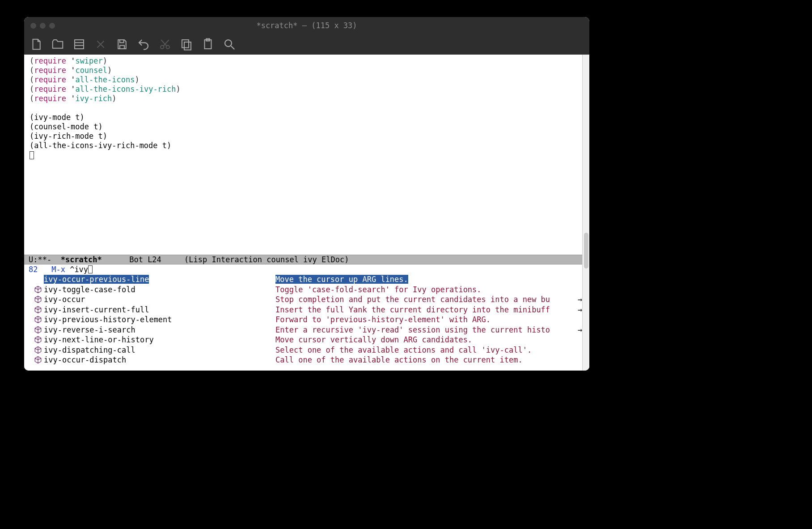 This screenshot has height=529, width=812. I want to click on zoom-window-button, so click(52, 26).